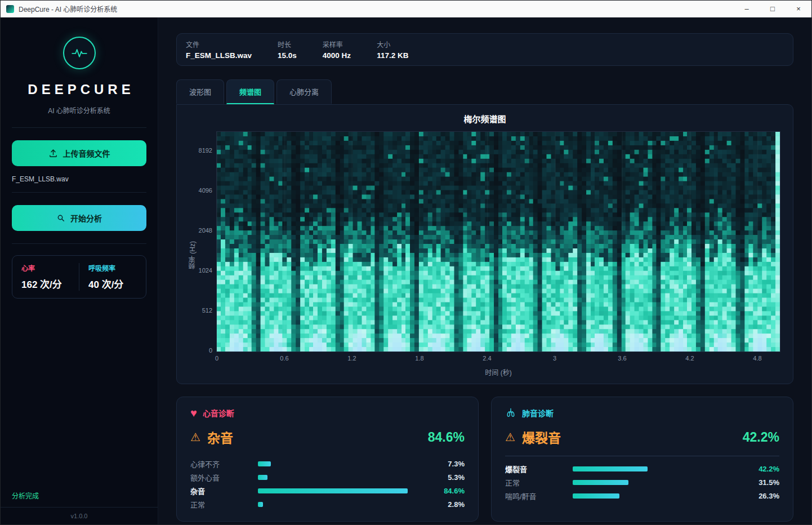  What do you see at coordinates (642, 413) in the screenshot?
I see `lung-card-header: 肺音诊断` at bounding box center [642, 413].